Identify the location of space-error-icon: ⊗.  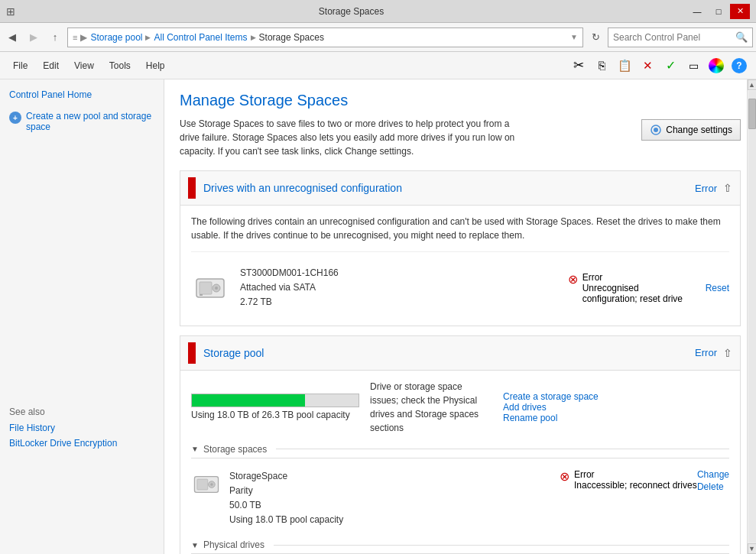
(564, 477).